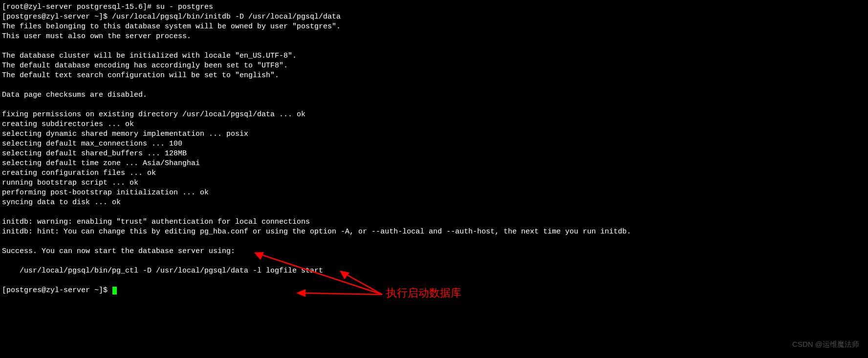  Describe the element at coordinates (434, 193) in the screenshot. I see `terminal-line: performing post-bootstrap initialization…` at that location.